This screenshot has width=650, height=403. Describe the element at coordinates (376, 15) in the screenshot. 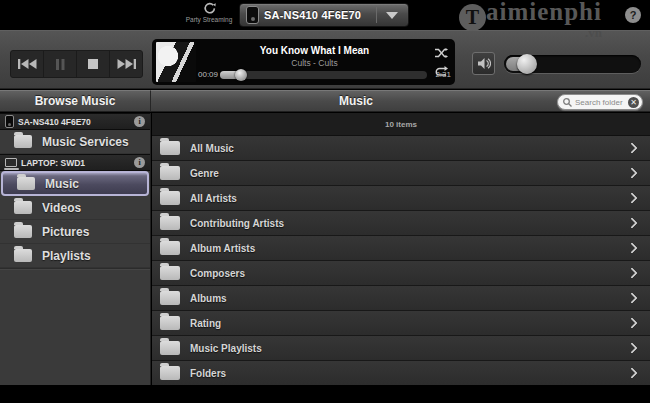

I see `dropdown-divider` at that location.